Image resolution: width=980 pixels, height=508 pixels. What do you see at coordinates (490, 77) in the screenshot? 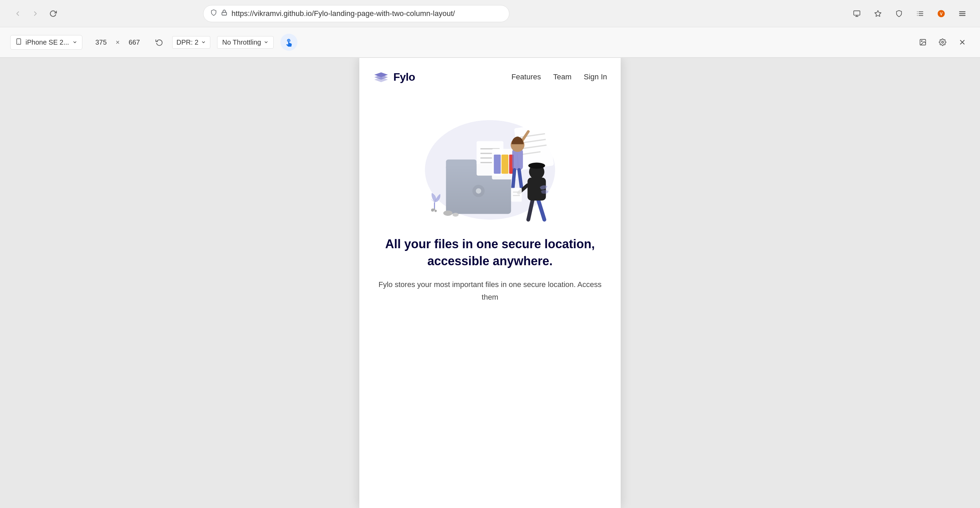
I see `fylo-navigation: Fylo Features Team Sign In` at bounding box center [490, 77].